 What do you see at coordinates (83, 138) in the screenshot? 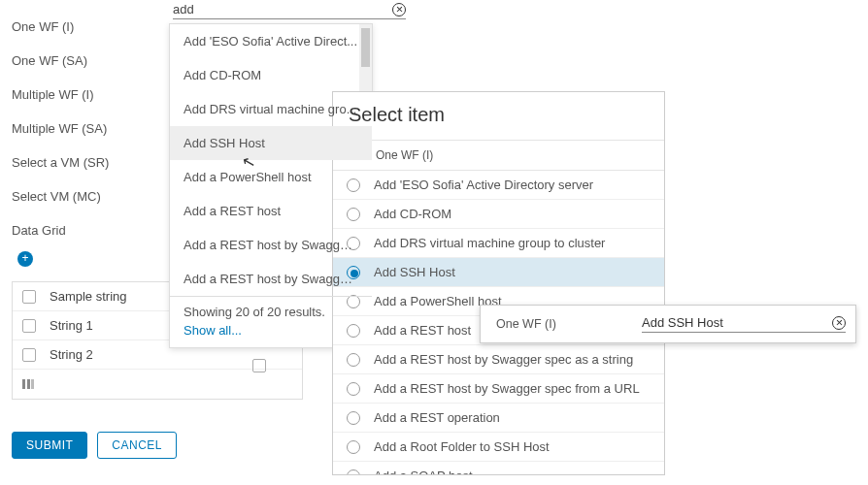
I see `sidebar: One WF (I) One WF (SA) Multiple WF (I) M…` at bounding box center [83, 138].